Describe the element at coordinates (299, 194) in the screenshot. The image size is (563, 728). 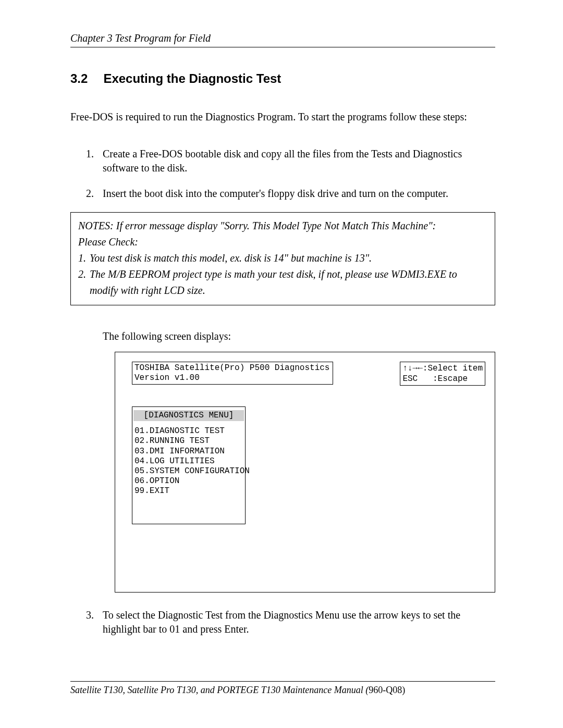
I see `step-2: Insert the boot disk into the computer's…` at that location.